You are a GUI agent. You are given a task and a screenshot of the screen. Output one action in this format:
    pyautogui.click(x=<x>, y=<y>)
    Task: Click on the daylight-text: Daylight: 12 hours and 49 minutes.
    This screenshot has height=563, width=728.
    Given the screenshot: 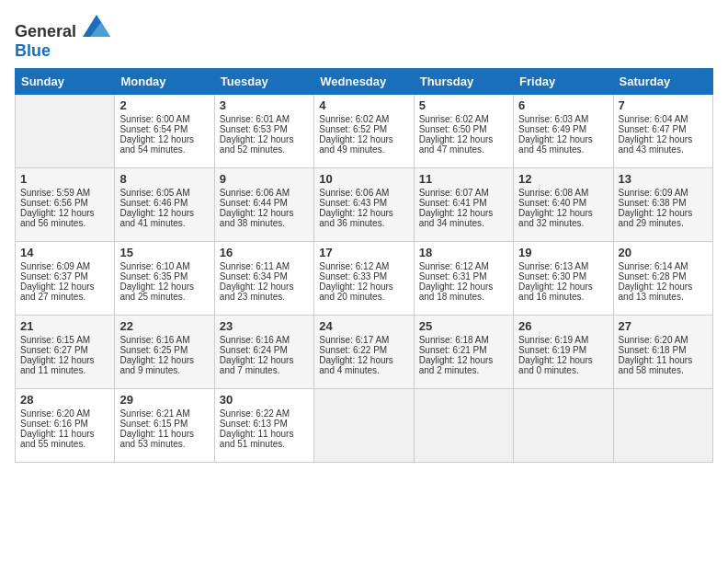 What is the action you would take?
    pyautogui.click(x=357, y=144)
    